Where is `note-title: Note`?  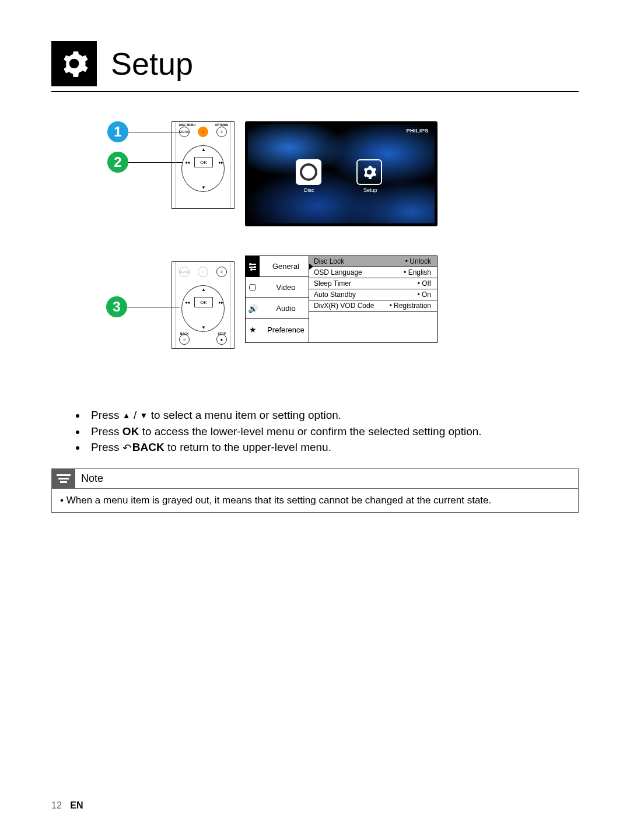 note-title: Note is located at coordinates (89, 478).